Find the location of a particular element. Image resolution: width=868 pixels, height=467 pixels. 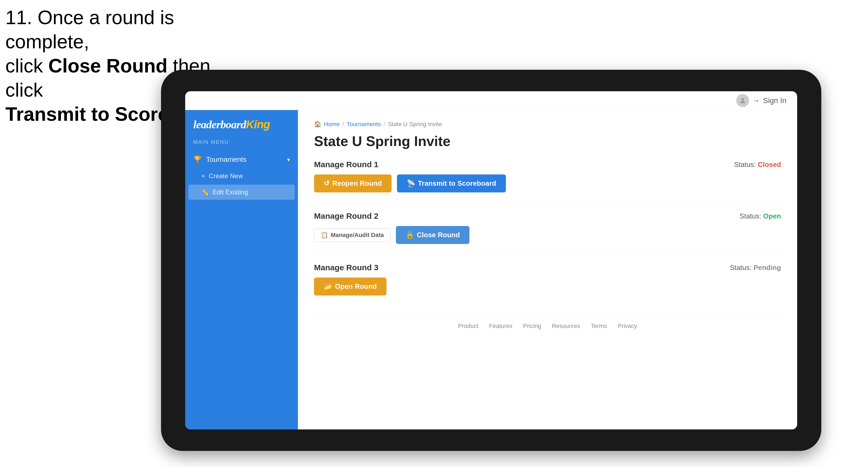

sign-in-label: Sign In is located at coordinates (775, 100).